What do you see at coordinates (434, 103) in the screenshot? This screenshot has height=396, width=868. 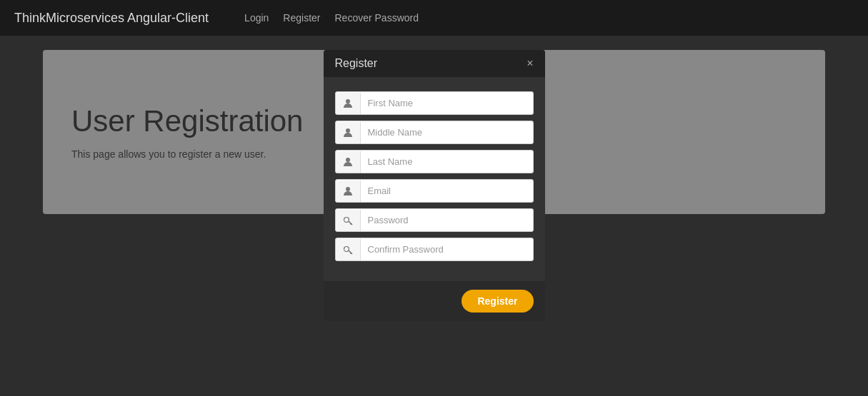 I see `first-name-field` at bounding box center [434, 103].